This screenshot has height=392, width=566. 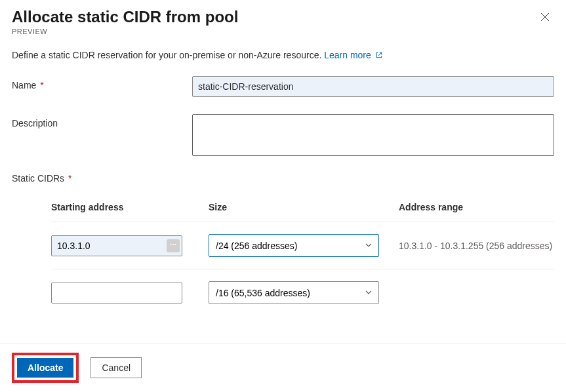 What do you see at coordinates (294, 292) in the screenshot?
I see `size-select: /16 (65,536 addresses)` at bounding box center [294, 292].